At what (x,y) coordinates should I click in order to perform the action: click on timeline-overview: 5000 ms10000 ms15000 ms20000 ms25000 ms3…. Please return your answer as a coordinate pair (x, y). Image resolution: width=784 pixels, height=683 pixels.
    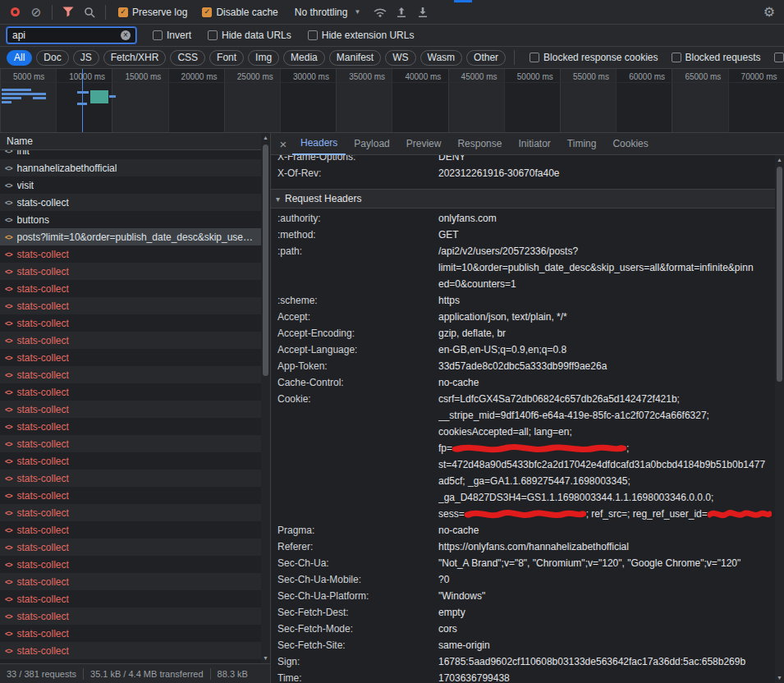
    Looking at the image, I should click on (392, 101).